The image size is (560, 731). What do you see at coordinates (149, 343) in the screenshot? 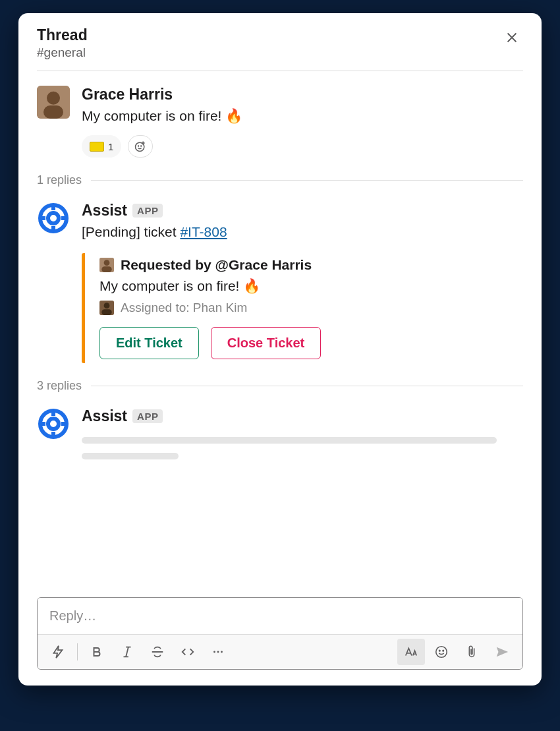
I see `edit-ticket-button: Edit Ticket` at bounding box center [149, 343].